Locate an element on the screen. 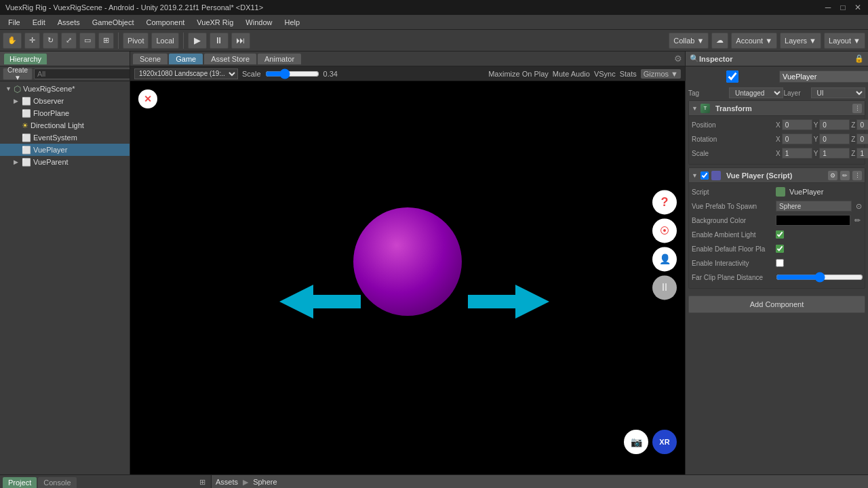 This screenshot has width=868, height=488. breadcrumb-sphere: Sphere is located at coordinates (264, 482).